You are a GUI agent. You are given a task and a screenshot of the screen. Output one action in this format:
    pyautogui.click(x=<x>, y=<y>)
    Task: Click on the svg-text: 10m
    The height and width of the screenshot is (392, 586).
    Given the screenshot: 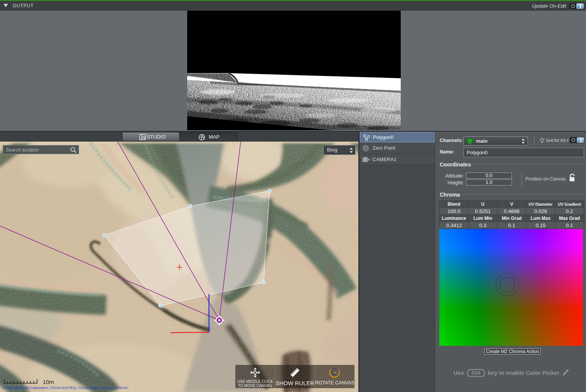 What is the action you would take?
    pyautogui.click(x=48, y=382)
    